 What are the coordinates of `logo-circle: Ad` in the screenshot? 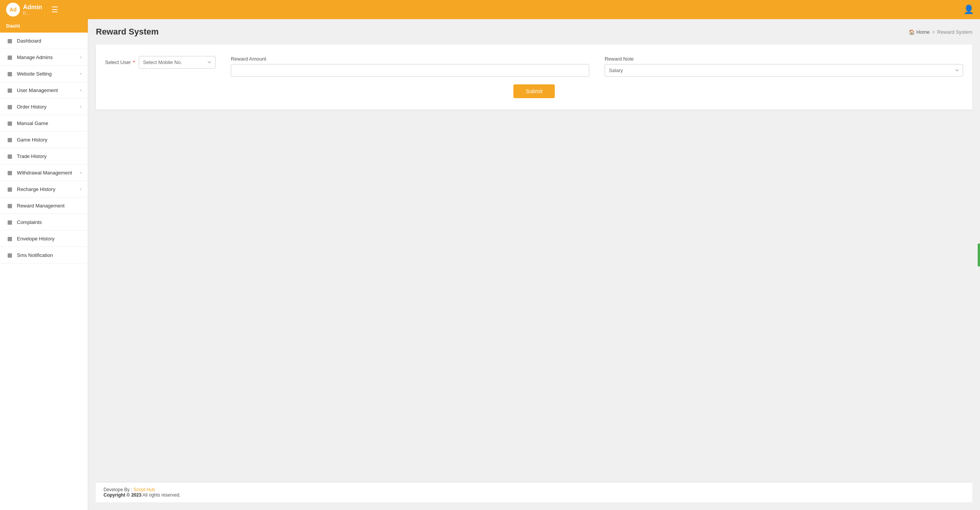 It's located at (13, 10).